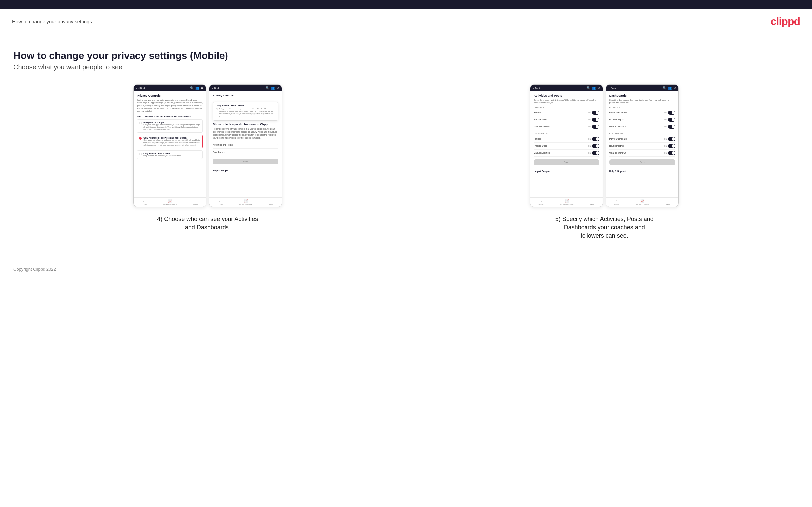 The width and height of the screenshot is (812, 507). Describe the element at coordinates (642, 146) in the screenshot. I see `phone4: ‹ Back 🔍 👥 ⚙ Dashboards Select the dashb…` at that location.